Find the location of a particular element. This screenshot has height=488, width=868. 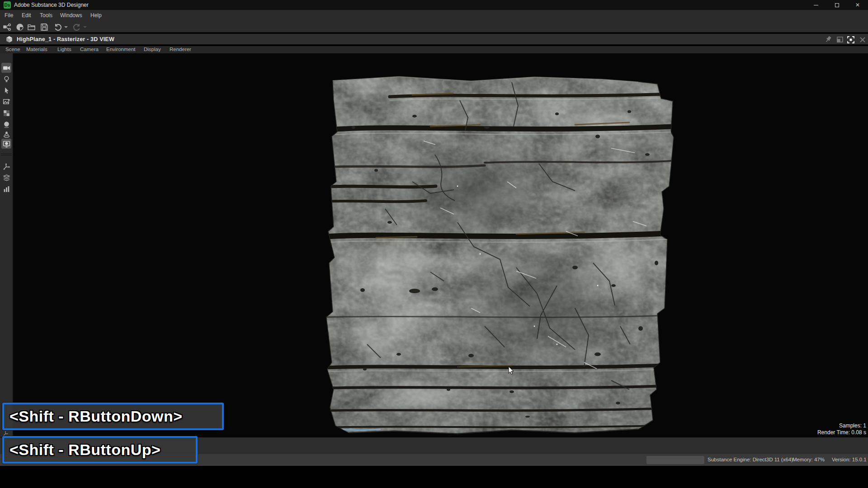

view-tab-title: HighPlane_1 - Rasterizer - 3D VIEW is located at coordinates (66, 39).